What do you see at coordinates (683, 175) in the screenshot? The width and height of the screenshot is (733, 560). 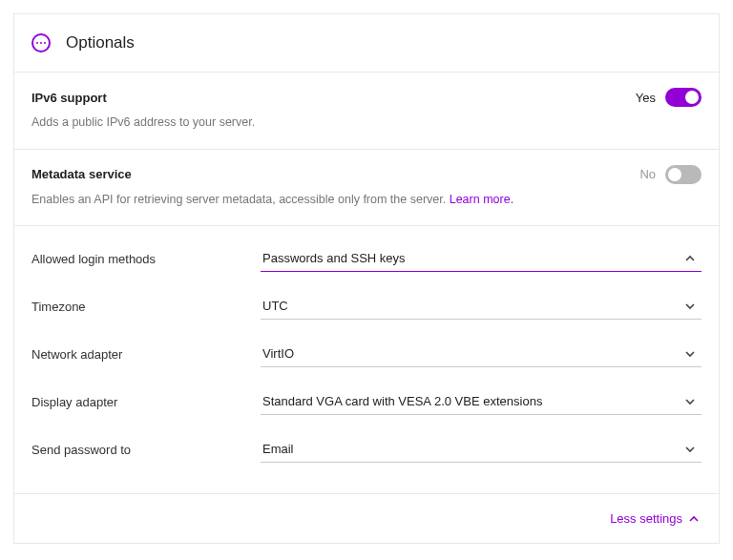 I see `metadata-toggle` at bounding box center [683, 175].